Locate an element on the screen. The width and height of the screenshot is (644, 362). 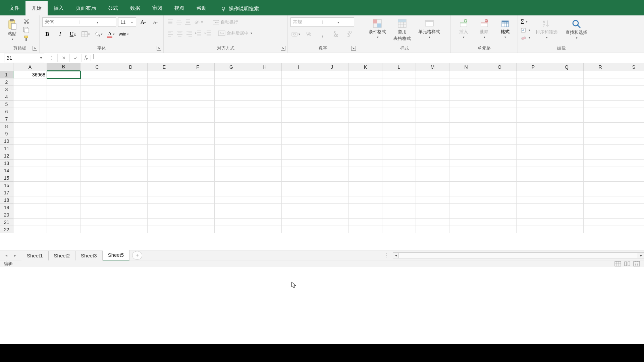
align-right-icon is located at coordinates (189, 33).